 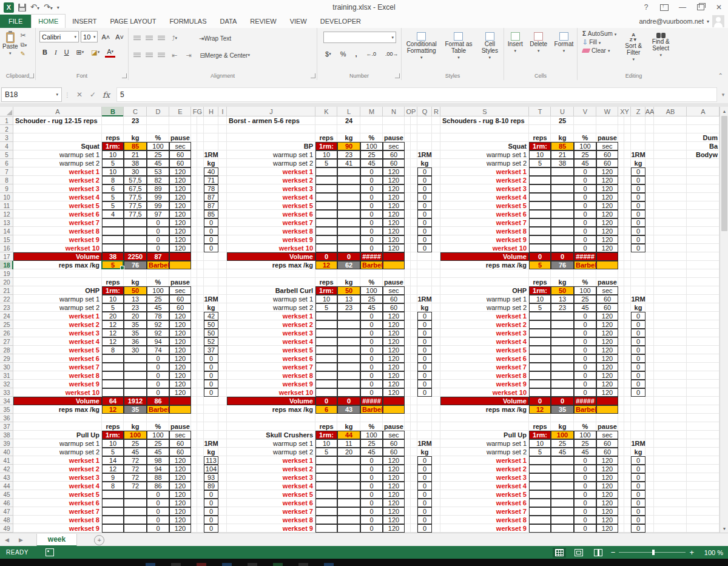 I want to click on cell: 1rm:, so click(x=540, y=146).